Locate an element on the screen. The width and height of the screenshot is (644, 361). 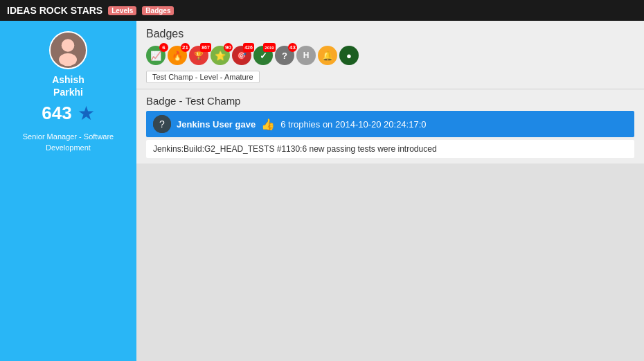
badge-icon-6: ✓ 2019 is located at coordinates (263, 55).